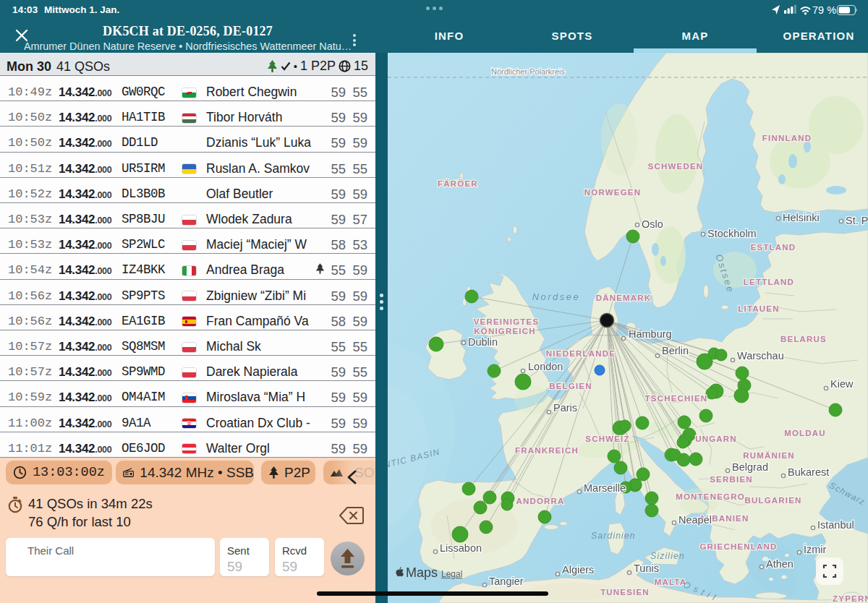  What do you see at coordinates (676, 166) in the screenshot?
I see `svg-text: SCHWEDEN` at bounding box center [676, 166].